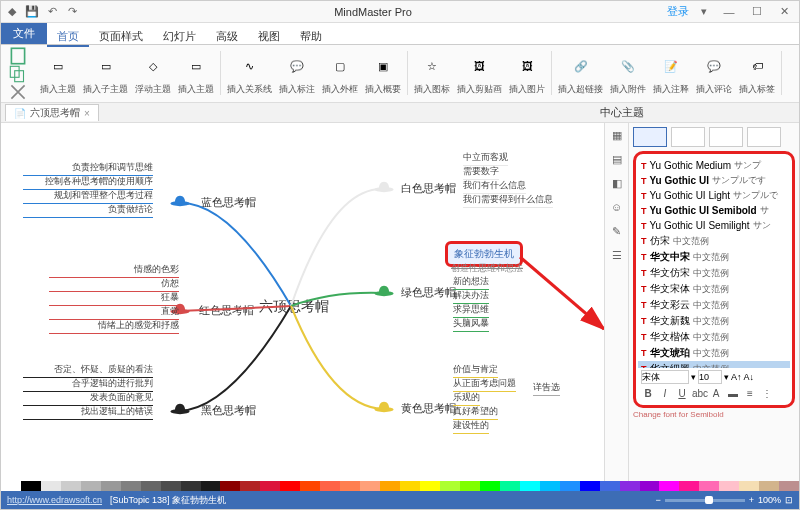 Image resolution: width=800 pixels, height=510 pixels. I want to click on menu-tab-2: 幻灯片, so click(180, 36).